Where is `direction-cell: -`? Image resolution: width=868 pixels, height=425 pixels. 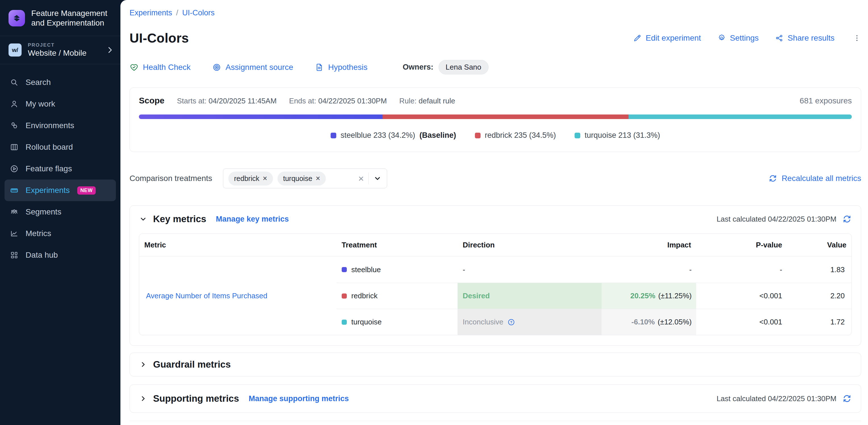 direction-cell: - is located at coordinates (530, 270).